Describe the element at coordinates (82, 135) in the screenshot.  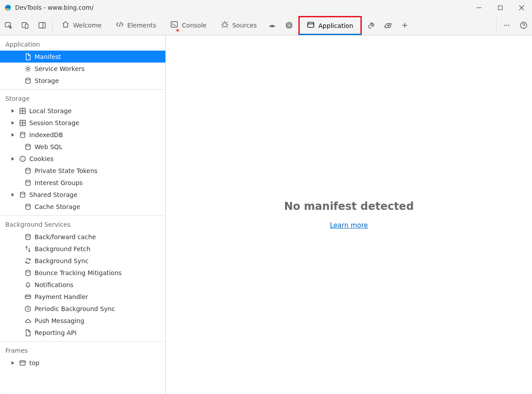
I see `sidebar-item-indexeddb: IndexedDB` at that location.